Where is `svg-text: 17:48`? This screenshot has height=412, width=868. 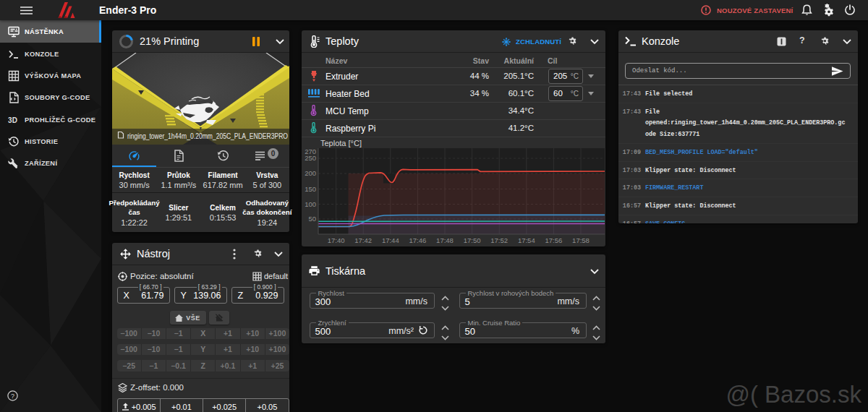 svg-text: 17:48 is located at coordinates (445, 240).